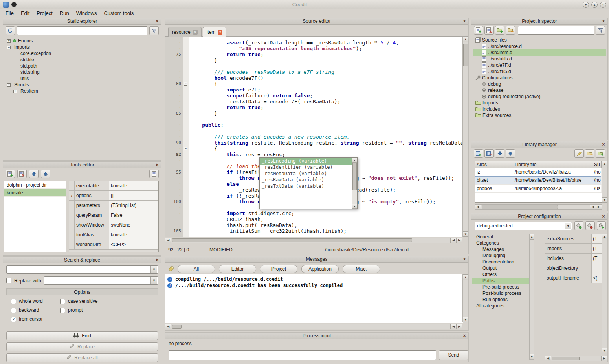 This screenshot has height=364, width=609. What do you see at coordinates (354, 183) in the screenshot?
I see `completion-scrollbar: ▲ ▼` at bounding box center [354, 183].